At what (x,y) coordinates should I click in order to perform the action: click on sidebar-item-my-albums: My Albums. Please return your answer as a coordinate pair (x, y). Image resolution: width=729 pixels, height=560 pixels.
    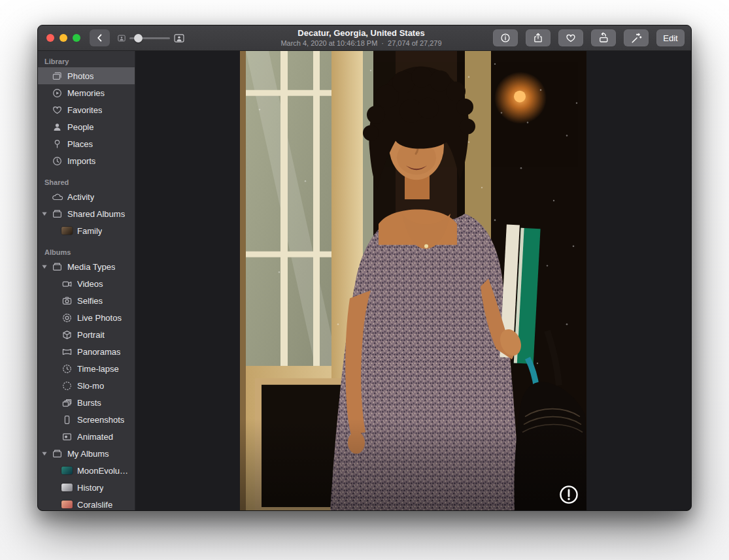
    Looking at the image, I should click on (86, 453).